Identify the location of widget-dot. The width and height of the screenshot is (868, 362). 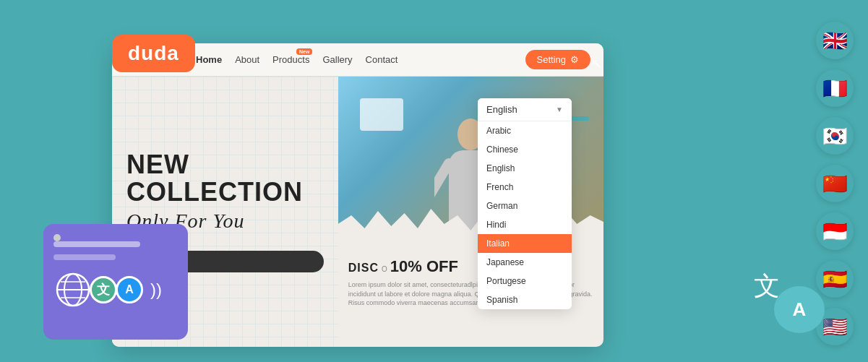
(57, 238).